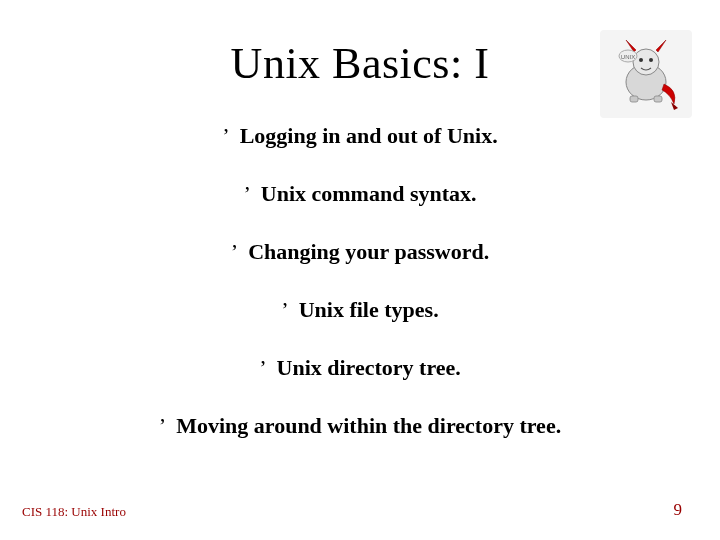 This screenshot has width=720, height=540. What do you see at coordinates (678, 510) in the screenshot?
I see `footer-page-number: 9` at bounding box center [678, 510].